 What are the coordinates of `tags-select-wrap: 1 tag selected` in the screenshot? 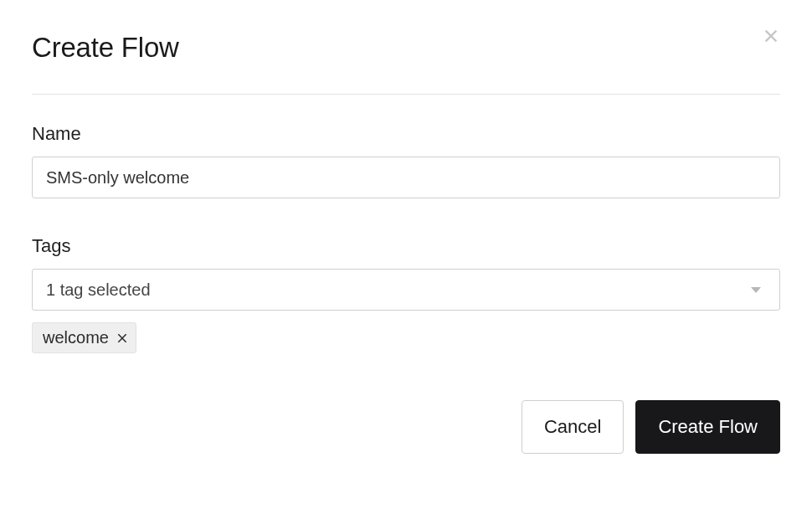 It's located at (406, 290).